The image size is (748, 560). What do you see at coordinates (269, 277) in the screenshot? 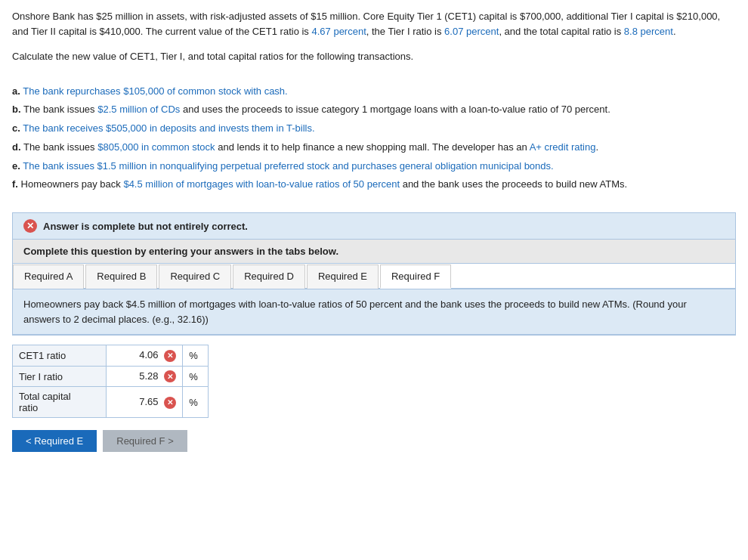
I see `tab-required-d: Required D` at bounding box center [269, 277].